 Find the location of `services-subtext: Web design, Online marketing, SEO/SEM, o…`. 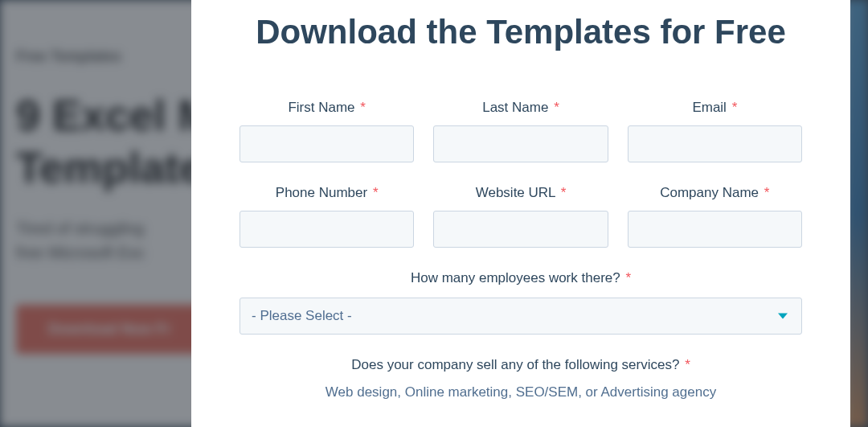

services-subtext: Web design, Online marketing, SEO/SEM, o… is located at coordinates (521, 392).